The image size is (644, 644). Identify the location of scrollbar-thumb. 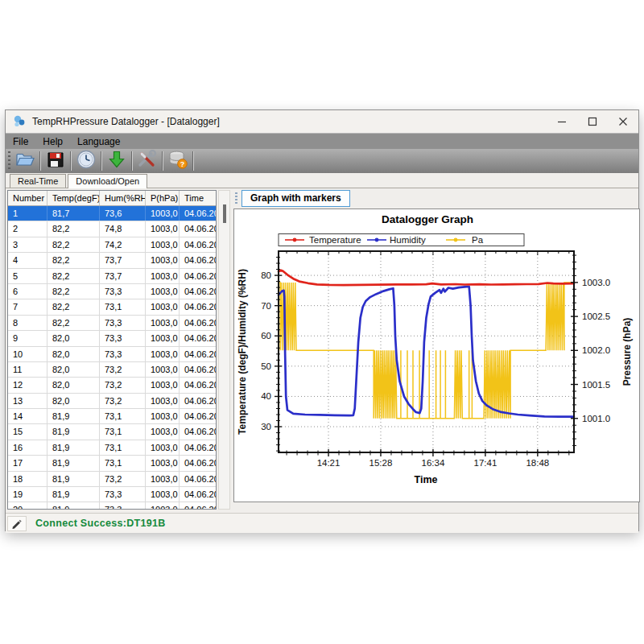
(225, 214).